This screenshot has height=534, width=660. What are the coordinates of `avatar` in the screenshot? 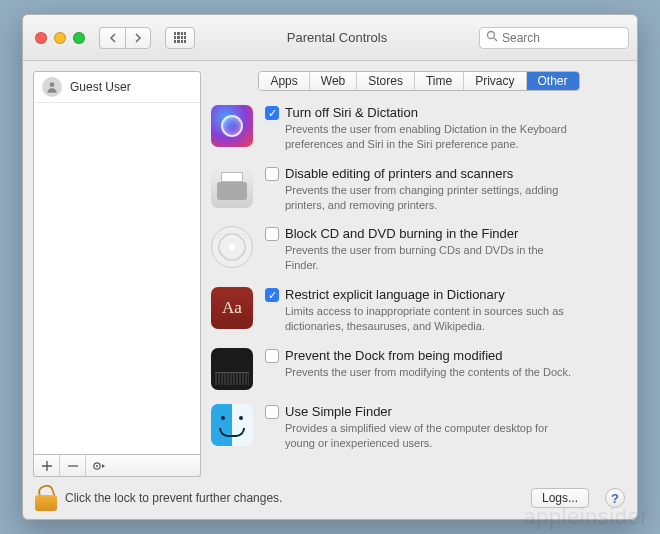 It's located at (52, 87).